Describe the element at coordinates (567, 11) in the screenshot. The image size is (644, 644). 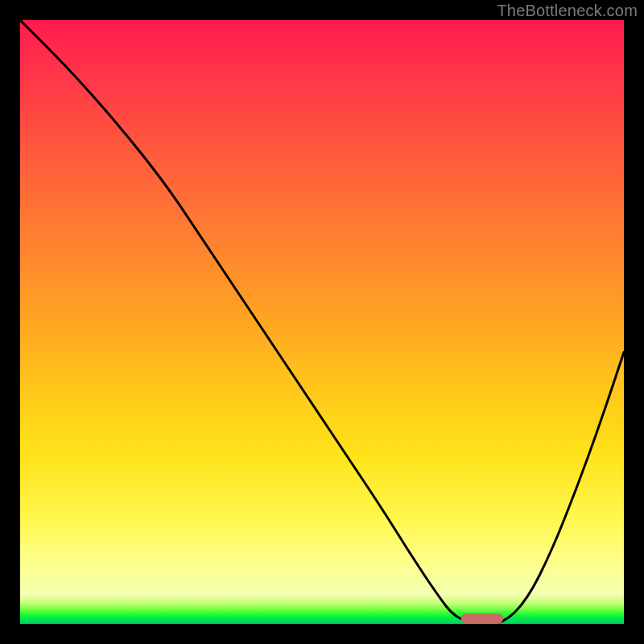
I see `attribution-label: TheBottleneck.com` at that location.